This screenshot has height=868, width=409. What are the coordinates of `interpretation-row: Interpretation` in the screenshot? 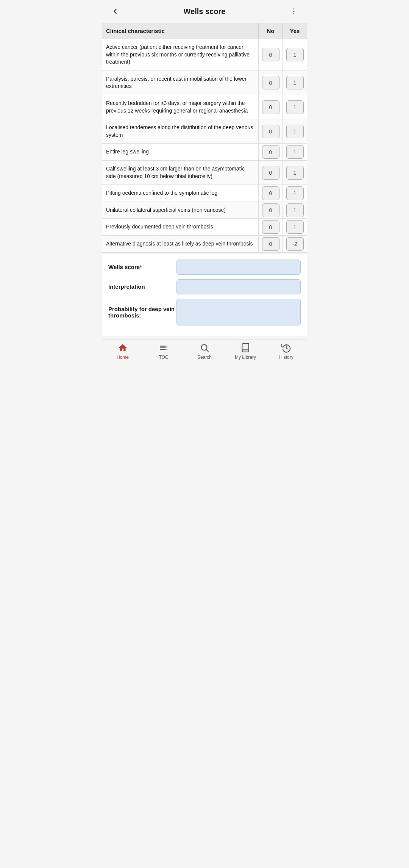 It's located at (204, 287).